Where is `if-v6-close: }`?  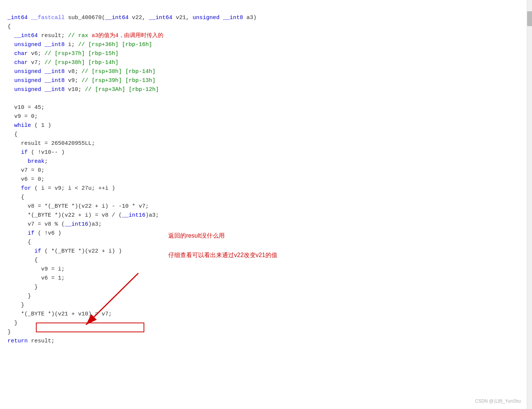
if-v6-close: } is located at coordinates (29, 296).